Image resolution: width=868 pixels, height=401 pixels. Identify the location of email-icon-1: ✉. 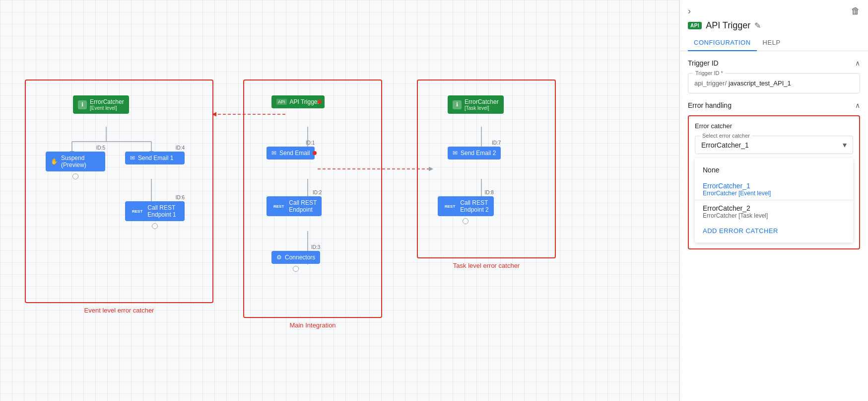
(133, 158).